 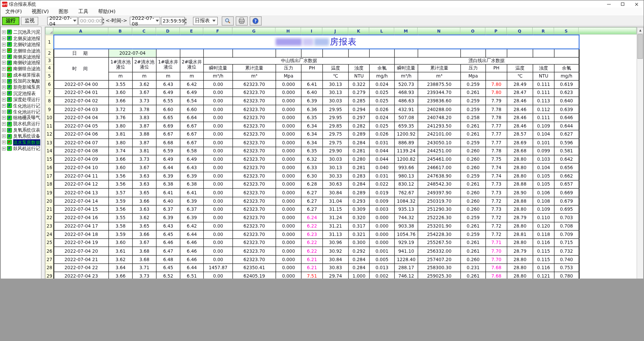 I want to click on date-value-cell: 2022-07-04, so click(x=132, y=53).